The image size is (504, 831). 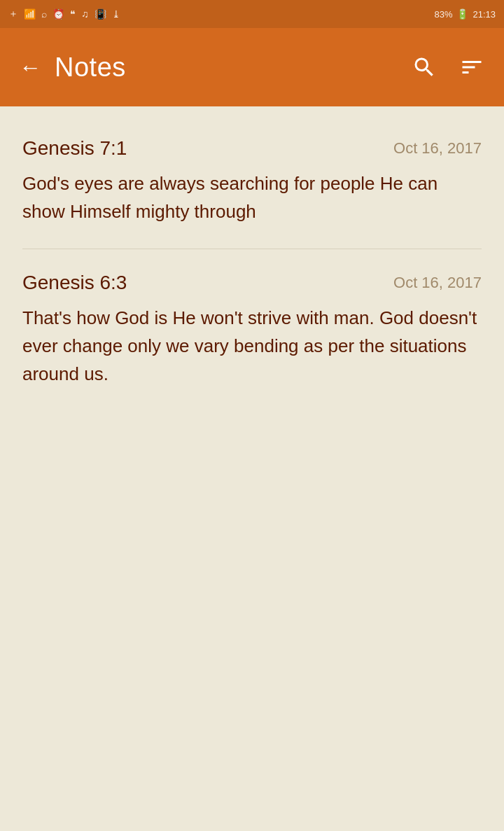 What do you see at coordinates (73, 14) in the screenshot?
I see `quote-icon: ❝` at bounding box center [73, 14].